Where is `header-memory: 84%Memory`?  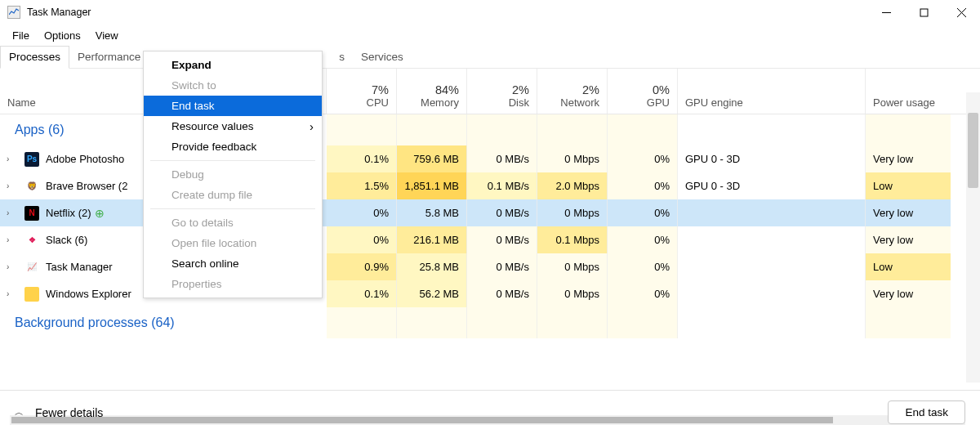
header-memory: 84%Memory is located at coordinates (432, 92).